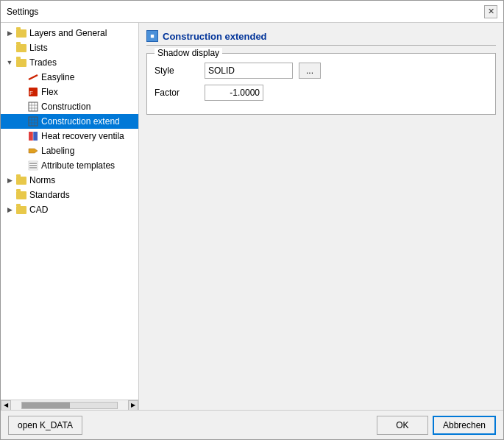 Image resolution: width=504 pixels, height=440 pixels. What do you see at coordinates (69, 151) in the screenshot?
I see `tree-item-labeling: Labeling` at bounding box center [69, 151].